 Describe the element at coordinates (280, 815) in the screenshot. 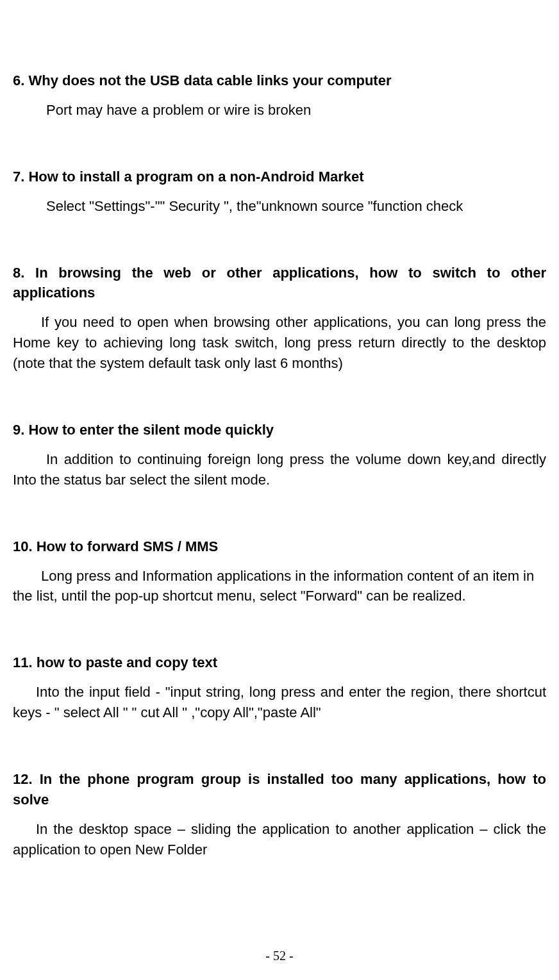

I see `faq-section-12: 12. In the phone program group is instal…` at that location.